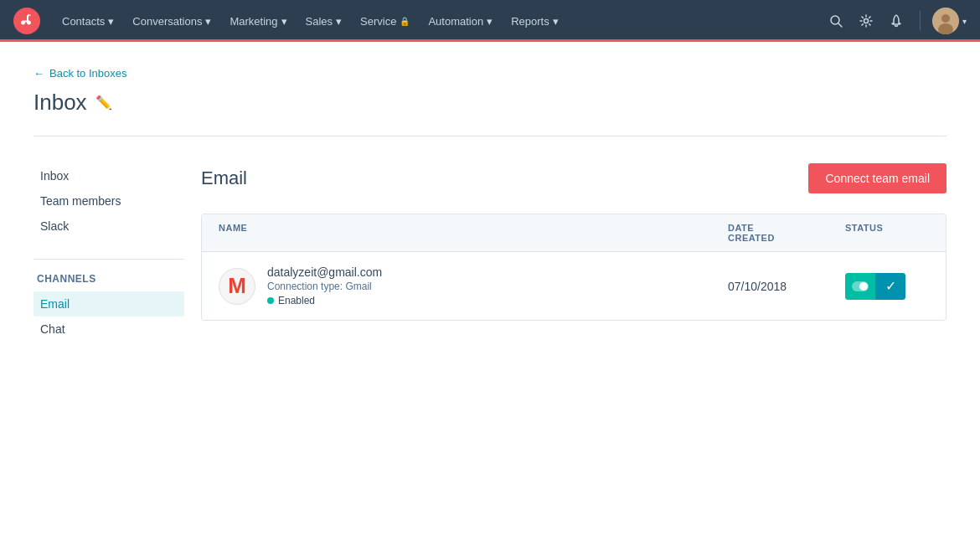 Image resolution: width=980 pixels, height=551 pixels. I want to click on nav-reports: Reports, so click(534, 22).